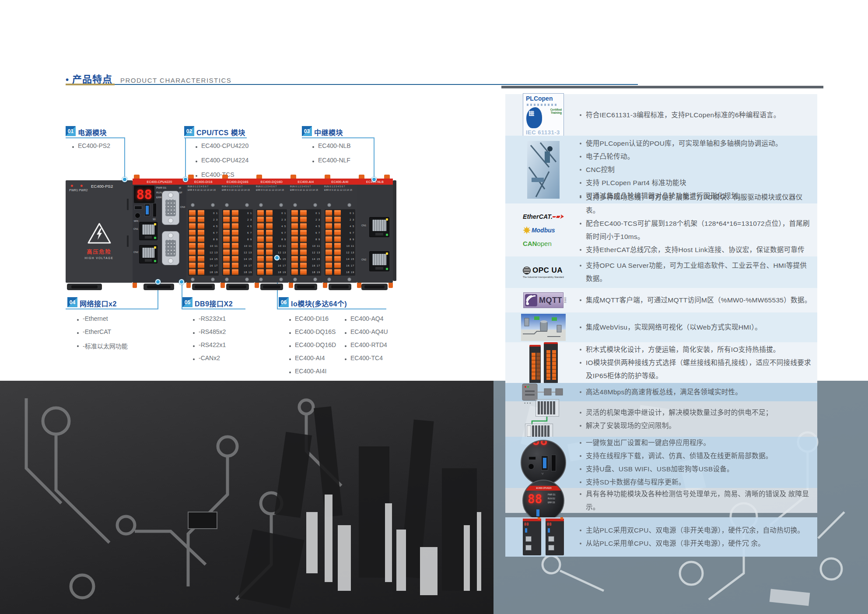  What do you see at coordinates (699, 272) in the screenshot?
I see `feature-bullet-text: 支持OPC UA Server功能，可为工业组态软件、工业云平台、HMI等提供数…` at bounding box center [699, 272].